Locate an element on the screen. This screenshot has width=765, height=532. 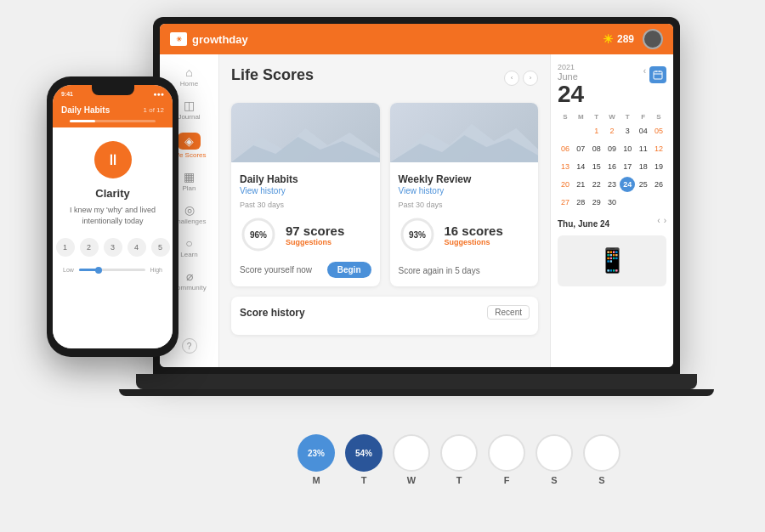
weekly-review-period: Past 30 days is located at coordinates (464, 205).